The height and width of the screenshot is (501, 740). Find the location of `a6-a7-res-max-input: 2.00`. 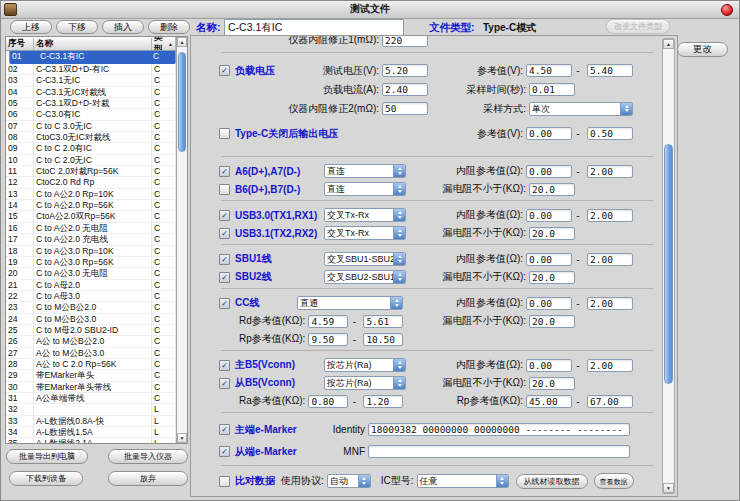

a6-a7-res-max-input: 2.00 is located at coordinates (610, 172).